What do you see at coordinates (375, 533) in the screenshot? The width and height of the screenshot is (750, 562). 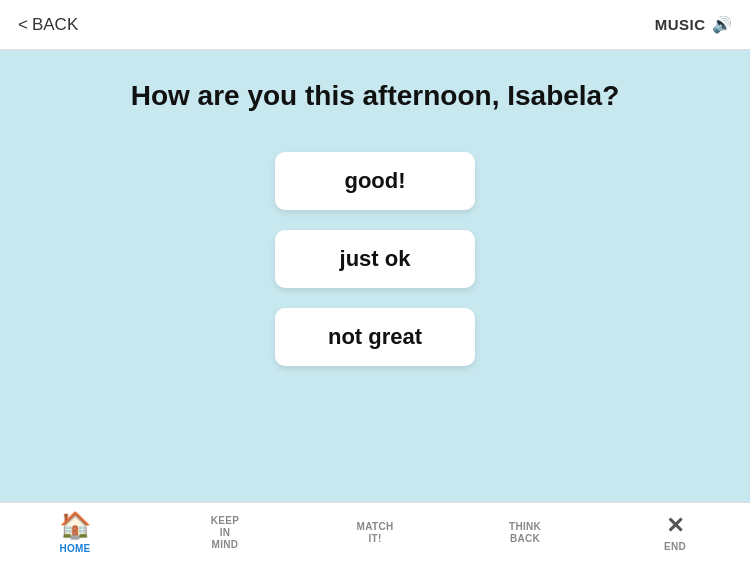 I see `nav-match-it: MATCHIT!` at bounding box center [375, 533].